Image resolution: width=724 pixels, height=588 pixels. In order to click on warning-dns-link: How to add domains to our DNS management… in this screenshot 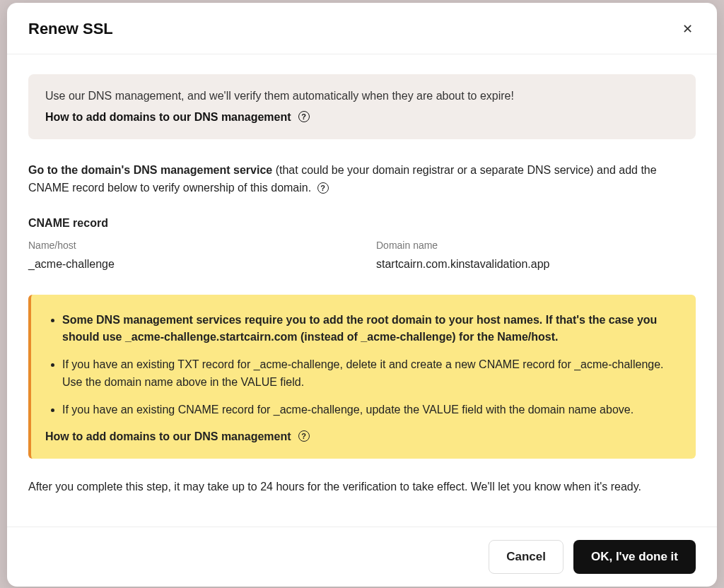, I will do `click(177, 437)`.